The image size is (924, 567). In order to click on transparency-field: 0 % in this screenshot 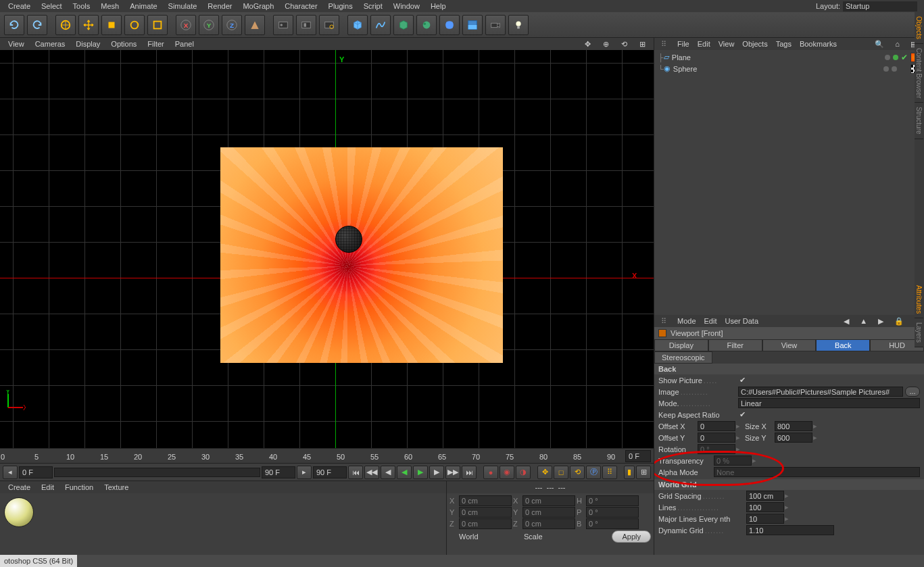, I will do `click(733, 461)`.